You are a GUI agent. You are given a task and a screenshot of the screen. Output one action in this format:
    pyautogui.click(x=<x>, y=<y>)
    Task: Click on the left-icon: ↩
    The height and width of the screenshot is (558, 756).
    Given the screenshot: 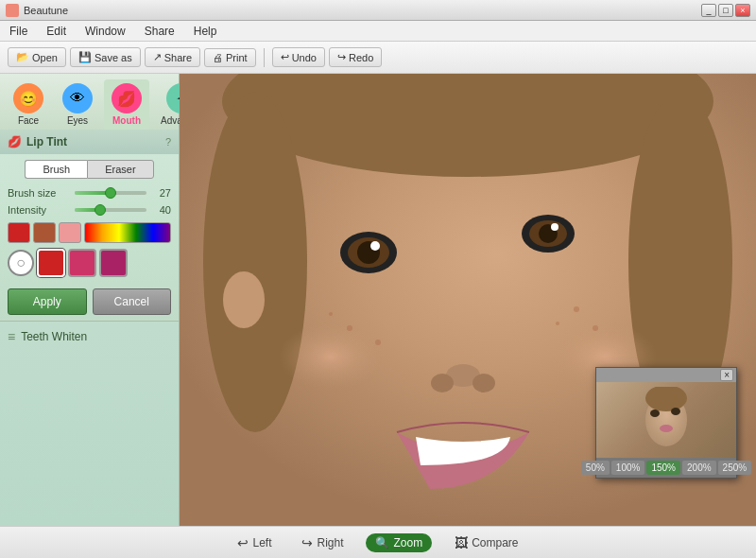 What is the action you would take?
    pyautogui.click(x=243, y=543)
    